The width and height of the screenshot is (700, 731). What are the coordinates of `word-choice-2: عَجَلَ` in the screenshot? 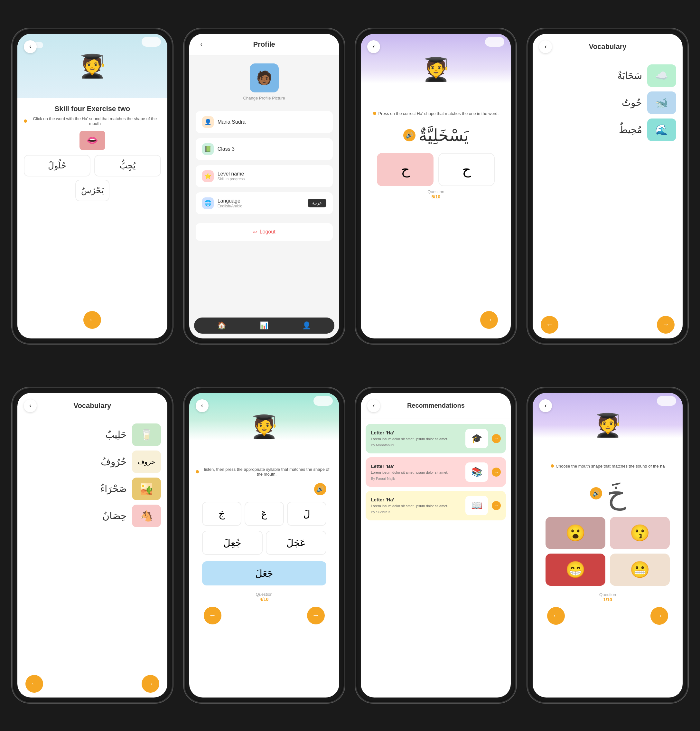 It's located at (296, 543).